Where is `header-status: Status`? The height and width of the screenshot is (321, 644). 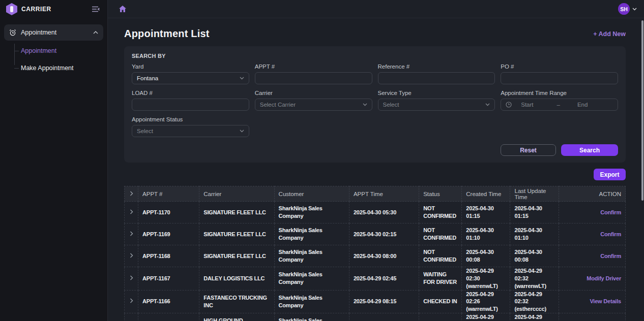 header-status: Status is located at coordinates (441, 194).